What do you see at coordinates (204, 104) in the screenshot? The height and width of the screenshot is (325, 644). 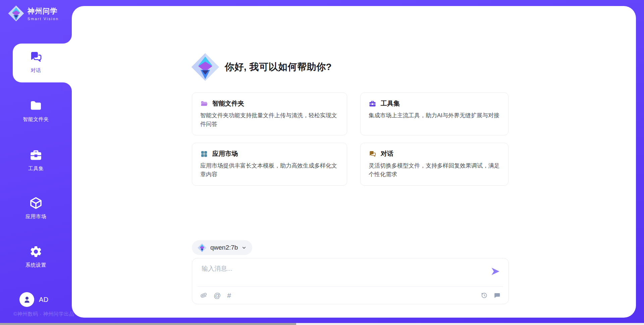 I see `folder-open-icon` at bounding box center [204, 104].